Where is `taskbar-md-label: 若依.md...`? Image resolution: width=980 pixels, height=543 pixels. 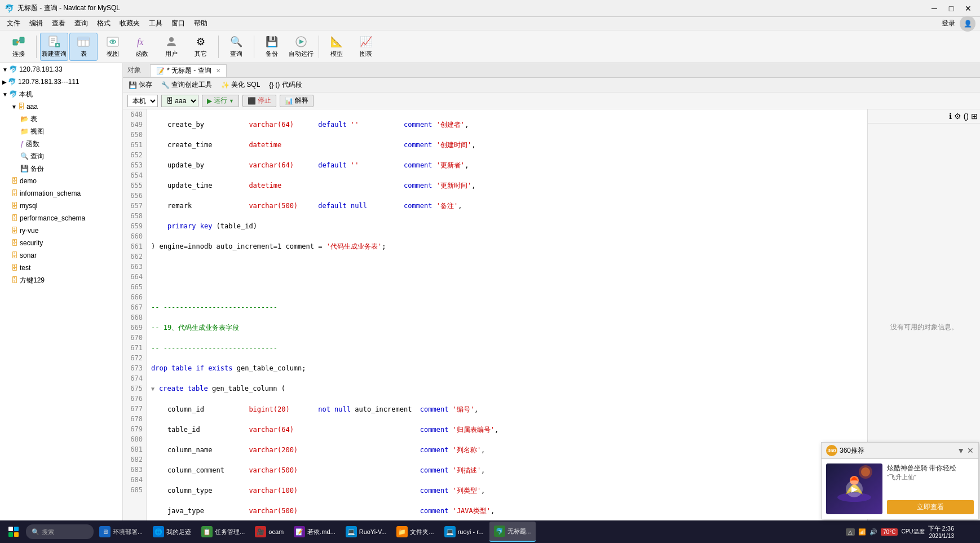 taskbar-md-label: 若依.md... is located at coordinates (321, 532).